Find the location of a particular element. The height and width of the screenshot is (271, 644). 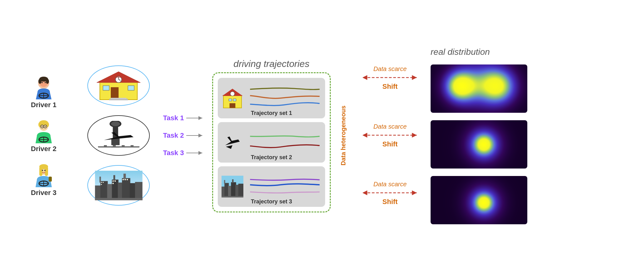

task2-arrow: Task 2 is located at coordinates (184, 136).